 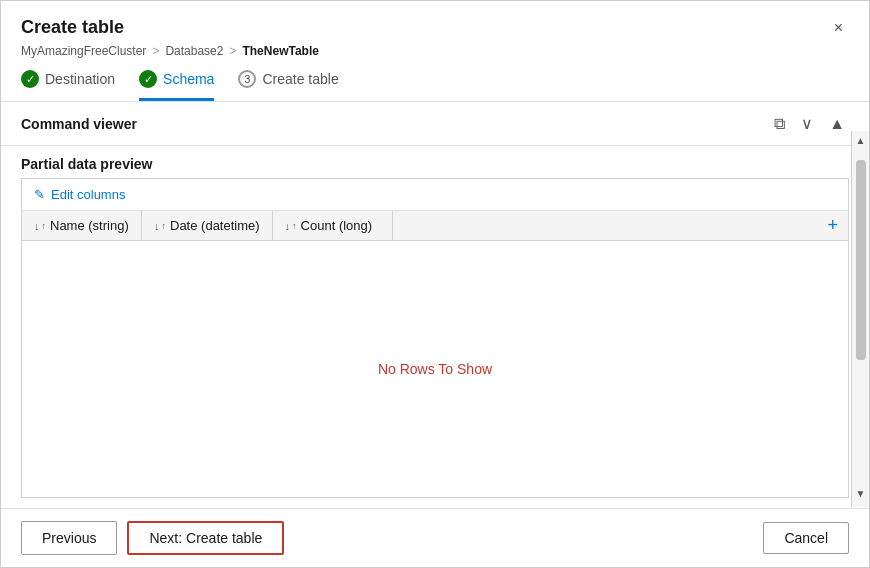 I want to click on step-create-table-label: Create table, so click(x=300, y=79).